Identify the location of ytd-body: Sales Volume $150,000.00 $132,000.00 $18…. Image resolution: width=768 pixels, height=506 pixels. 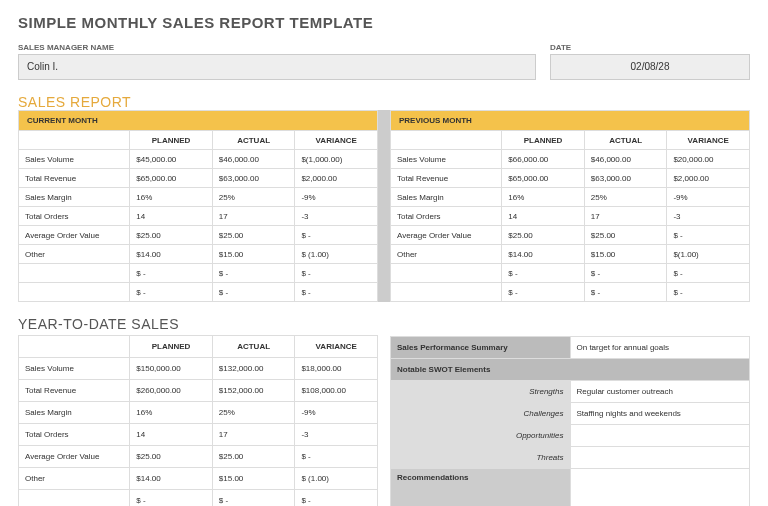
(198, 432).